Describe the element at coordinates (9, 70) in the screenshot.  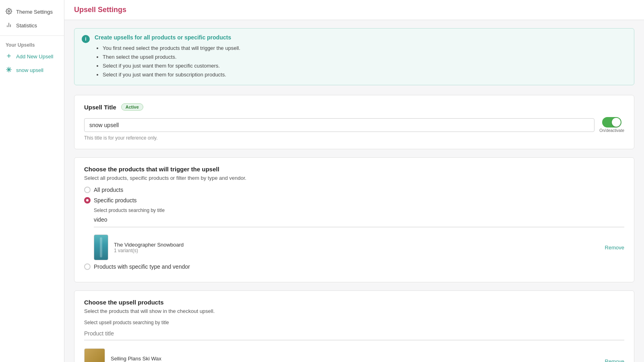
I see `snowflake-icon` at that location.